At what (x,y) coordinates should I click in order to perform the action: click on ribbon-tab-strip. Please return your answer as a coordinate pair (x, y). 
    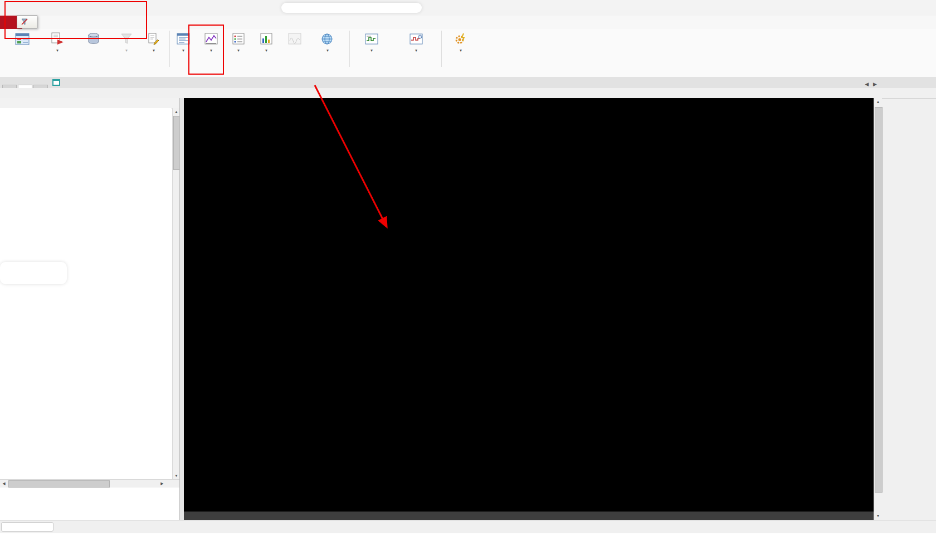
    Looking at the image, I should click on (154, 22).